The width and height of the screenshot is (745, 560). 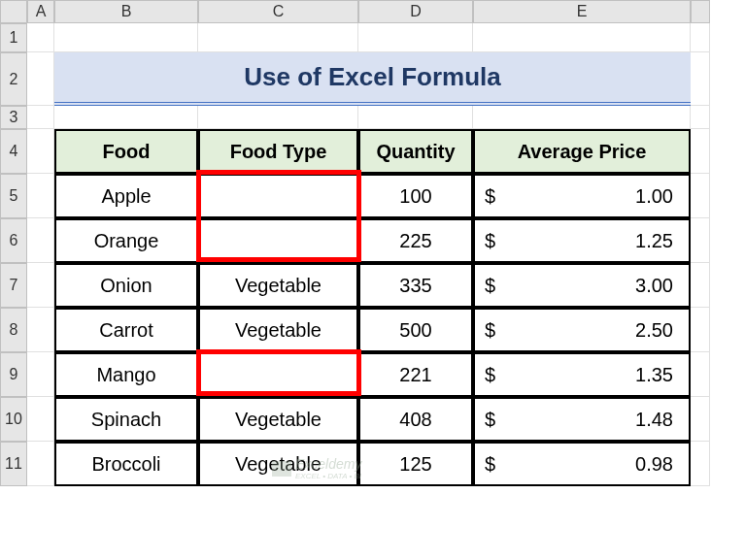 What do you see at coordinates (700, 151) in the screenshot?
I see `cell-end4` at bounding box center [700, 151].